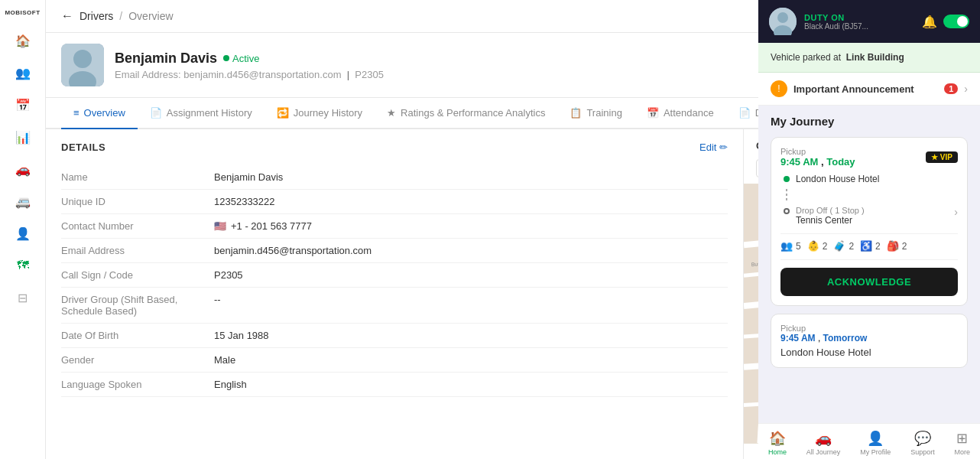  What do you see at coordinates (394, 275) in the screenshot?
I see `detail-row-callsign: Call Sign / Code P2305` at bounding box center [394, 275].